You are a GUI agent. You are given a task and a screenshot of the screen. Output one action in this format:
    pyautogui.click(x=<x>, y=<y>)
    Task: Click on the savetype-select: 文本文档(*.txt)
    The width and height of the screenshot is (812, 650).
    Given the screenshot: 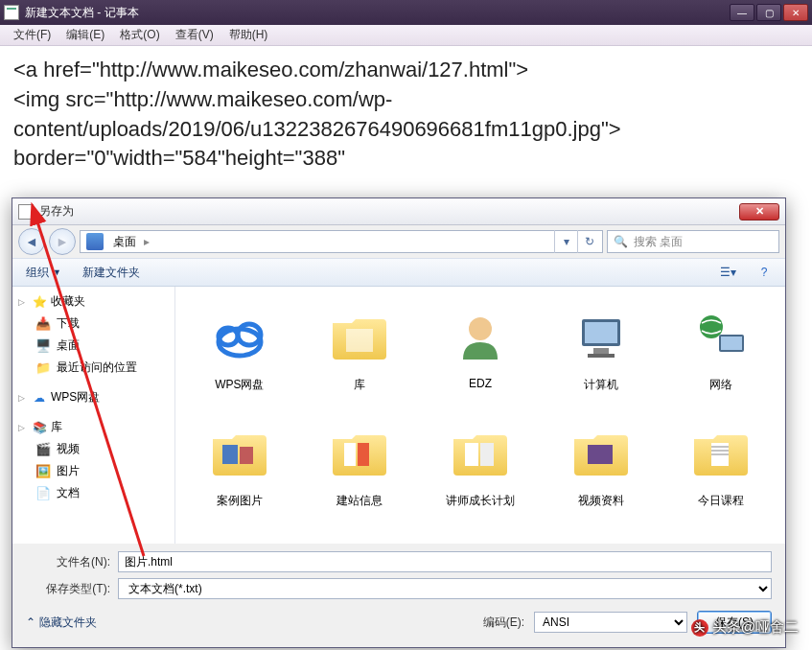 What is the action you would take?
    pyautogui.click(x=445, y=589)
    